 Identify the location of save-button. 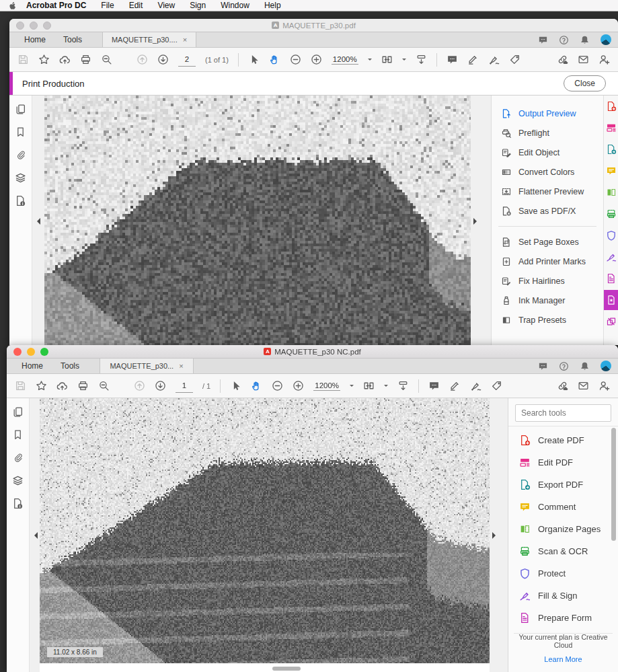
(20, 386).